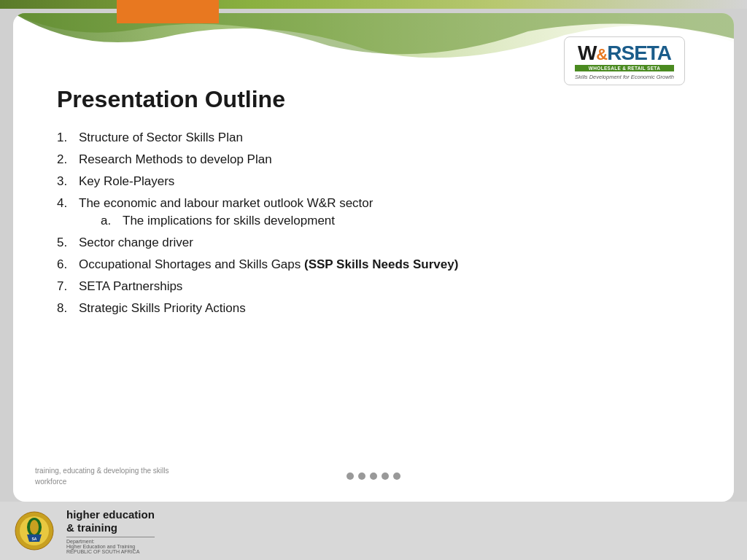 This screenshot has width=747, height=560. Describe the element at coordinates (131, 287) in the screenshot. I see `item-text: SETA Partnerships` at that location.